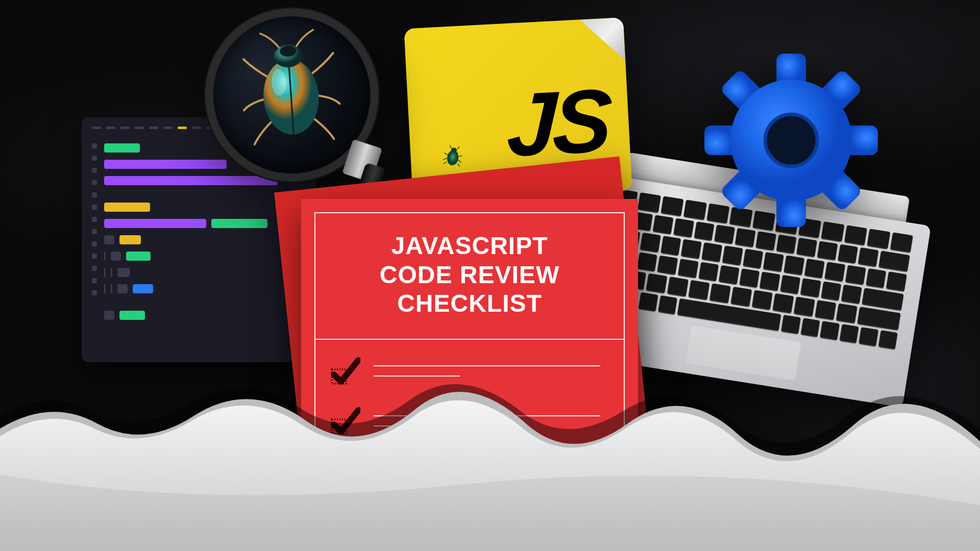 The width and height of the screenshot is (980, 551). Describe the element at coordinates (602, 40) in the screenshot. I see `page-fold-icon` at that location.